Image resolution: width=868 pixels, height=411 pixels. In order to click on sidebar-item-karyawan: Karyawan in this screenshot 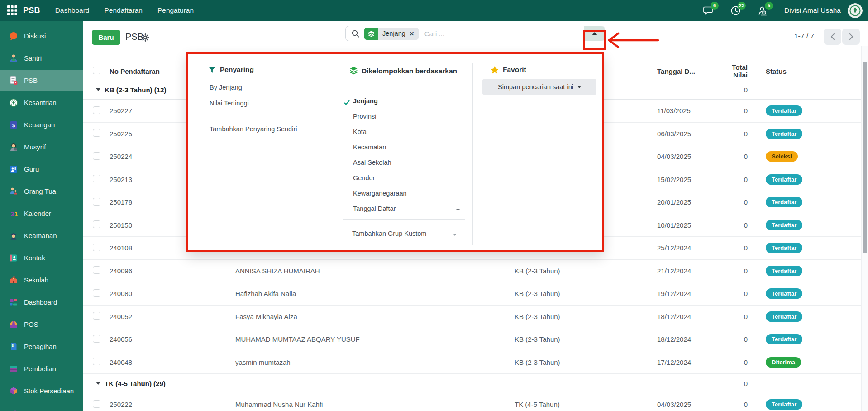, I will do `click(42, 407)`.